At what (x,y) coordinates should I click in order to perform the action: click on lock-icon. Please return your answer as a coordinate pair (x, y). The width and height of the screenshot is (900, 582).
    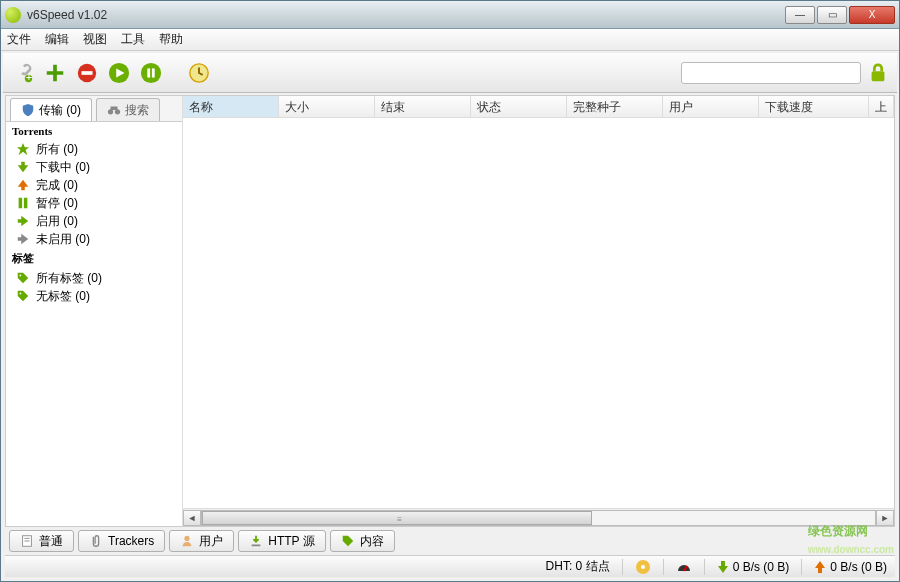
    Looking at the image, I should click on (878, 73).